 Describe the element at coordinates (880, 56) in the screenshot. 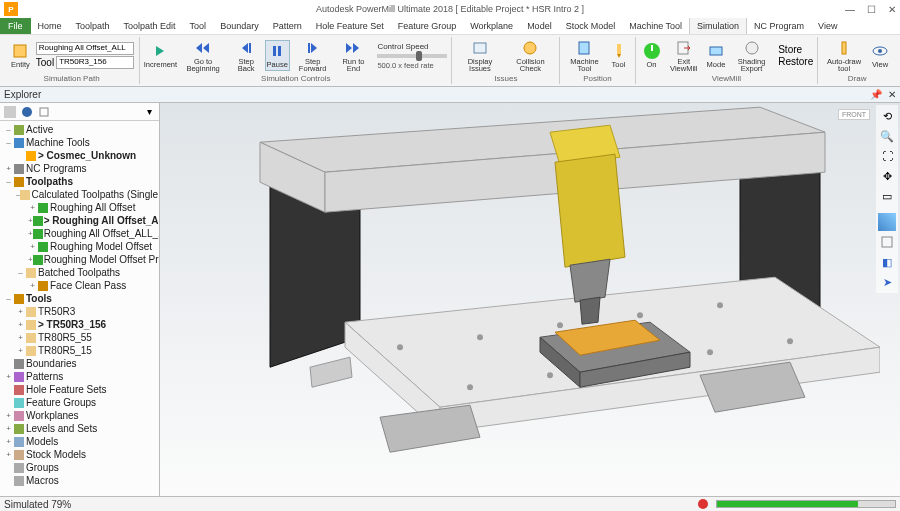

I see `view-button: View` at that location.